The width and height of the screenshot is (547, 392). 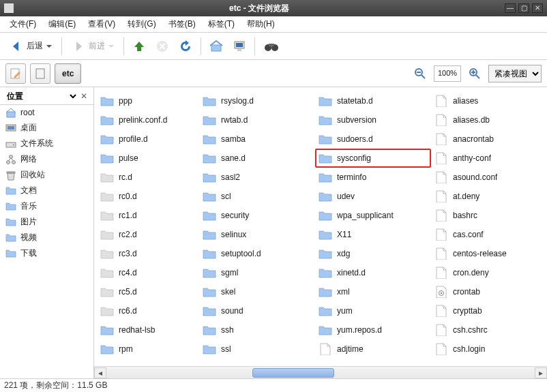 I want to click on menu-bookmarks: 书签(B), so click(x=182, y=25).